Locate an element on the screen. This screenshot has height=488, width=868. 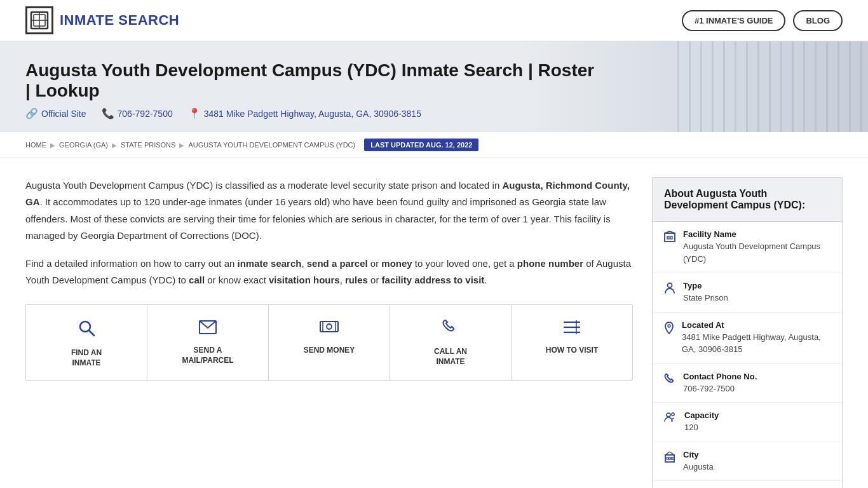
money-link: money is located at coordinates (397, 263).